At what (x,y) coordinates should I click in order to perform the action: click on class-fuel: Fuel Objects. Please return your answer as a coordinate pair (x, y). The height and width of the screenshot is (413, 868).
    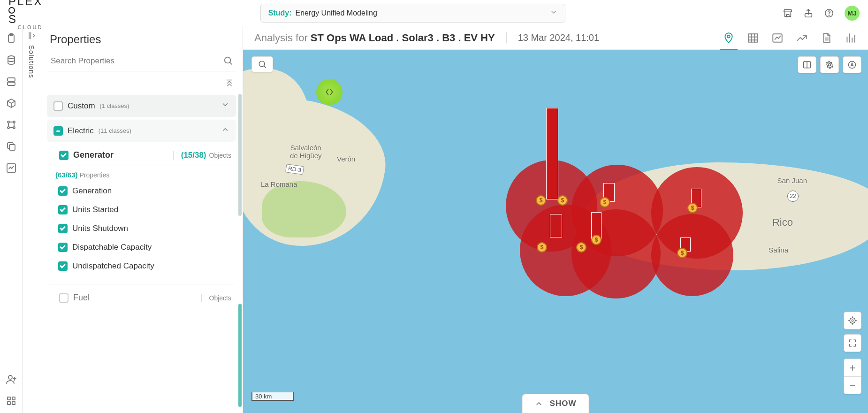
    Looking at the image, I should click on (142, 296).